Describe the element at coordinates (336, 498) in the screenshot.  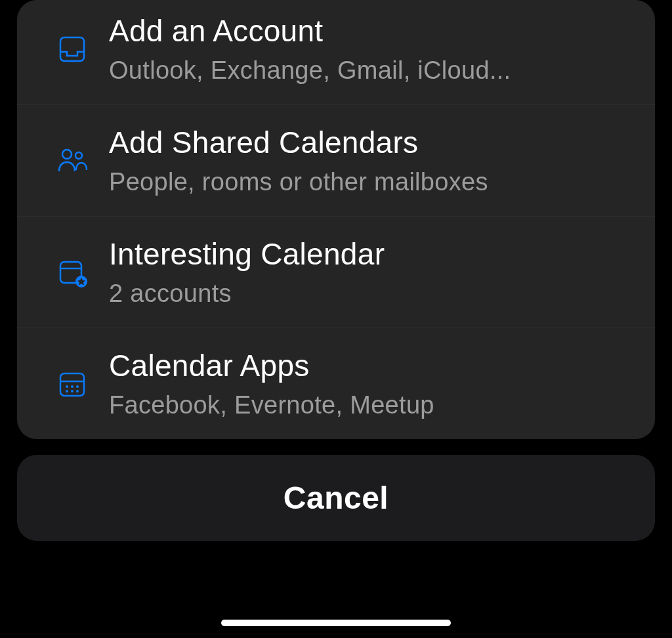
I see `cancel-button: Cancel` at that location.